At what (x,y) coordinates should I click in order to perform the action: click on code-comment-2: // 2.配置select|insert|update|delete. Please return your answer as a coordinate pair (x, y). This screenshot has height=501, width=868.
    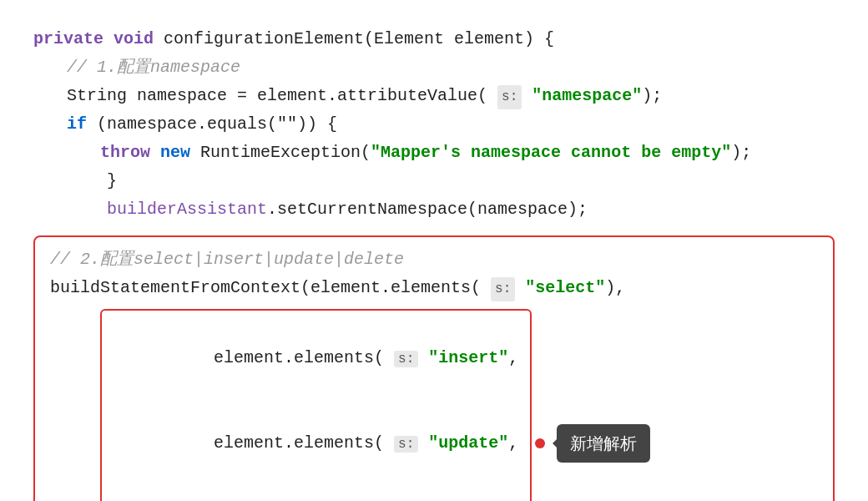
    Looking at the image, I should click on (434, 260).